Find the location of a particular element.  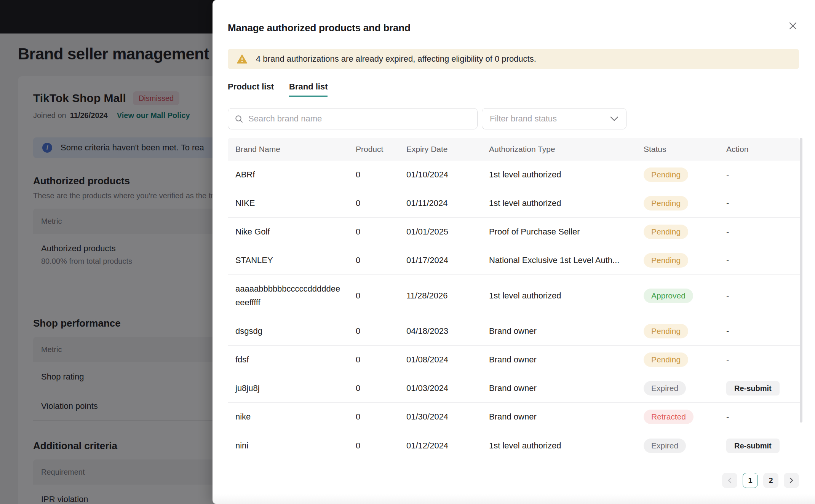

brand-cell: STANLEY is located at coordinates (288, 260).